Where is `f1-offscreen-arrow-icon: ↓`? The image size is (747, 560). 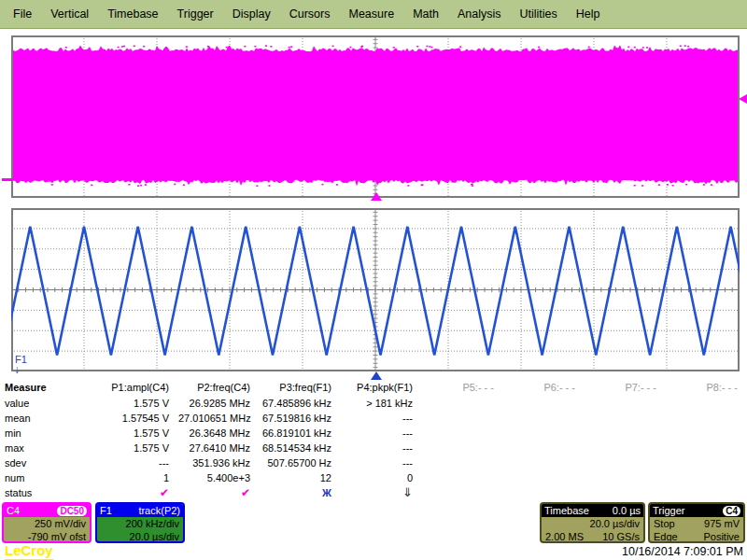
f1-offscreen-arrow-icon: ↓ is located at coordinates (17, 370).